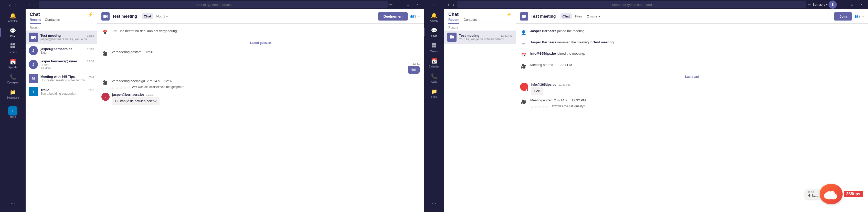  Describe the element at coordinates (524, 66) in the screenshot. I see `meeting-started-icon: 🎥` at that location.